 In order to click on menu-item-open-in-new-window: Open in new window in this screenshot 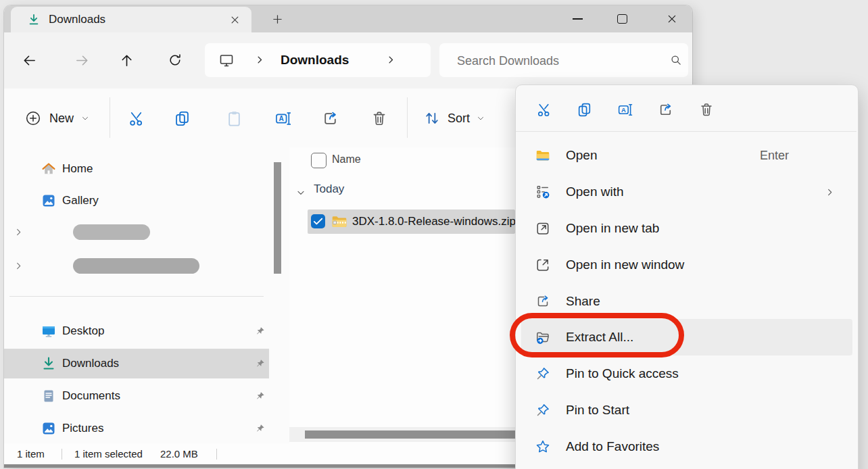, I will do `click(687, 265)`.